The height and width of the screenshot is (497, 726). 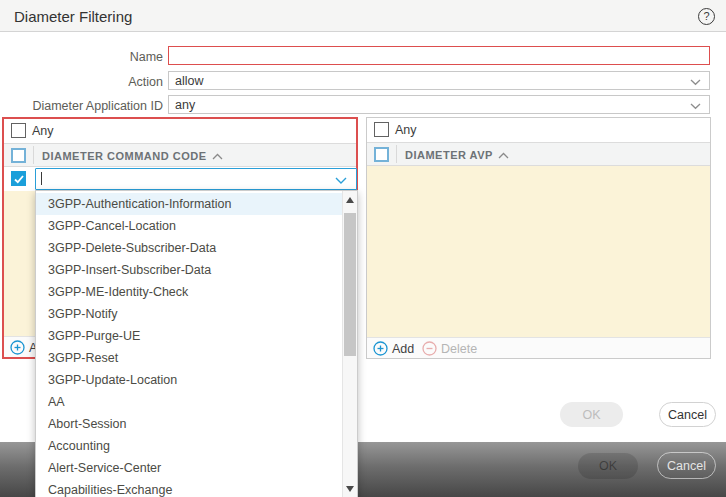 I want to click on avp-any-checkbox, so click(x=382, y=130).